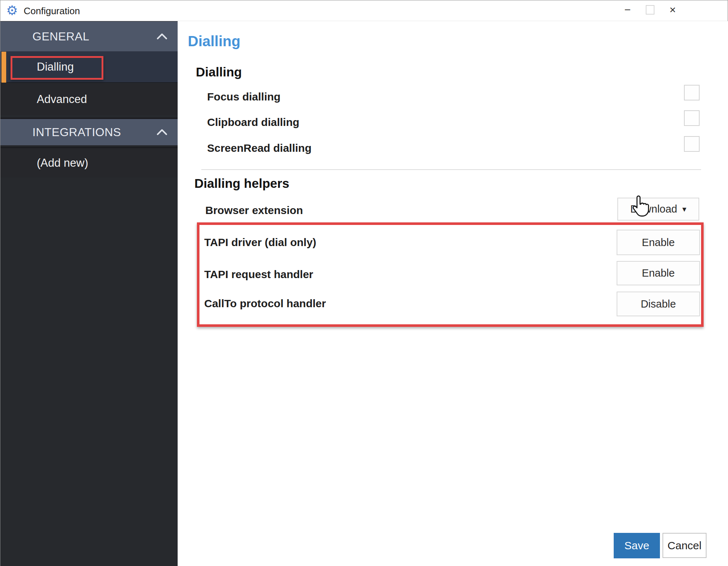  Describe the element at coordinates (265, 304) in the screenshot. I see `callto-protocol-handler-label: CallTo protocol handler` at that location.